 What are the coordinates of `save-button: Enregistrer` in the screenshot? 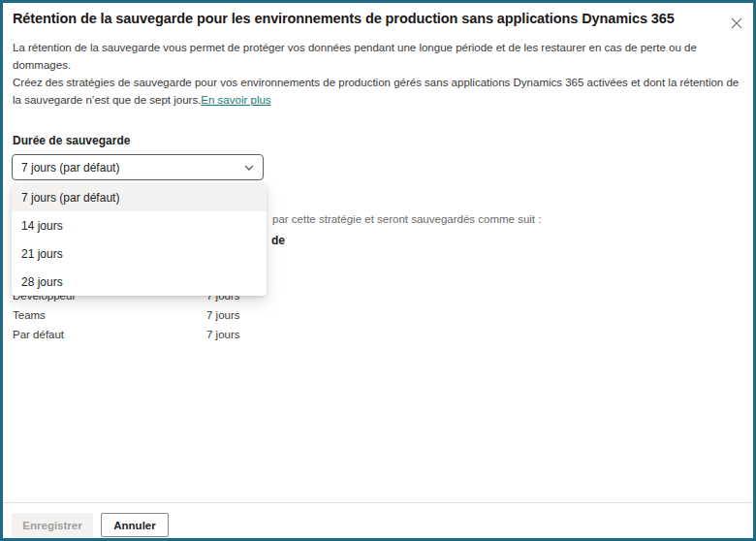 It's located at (52, 525).